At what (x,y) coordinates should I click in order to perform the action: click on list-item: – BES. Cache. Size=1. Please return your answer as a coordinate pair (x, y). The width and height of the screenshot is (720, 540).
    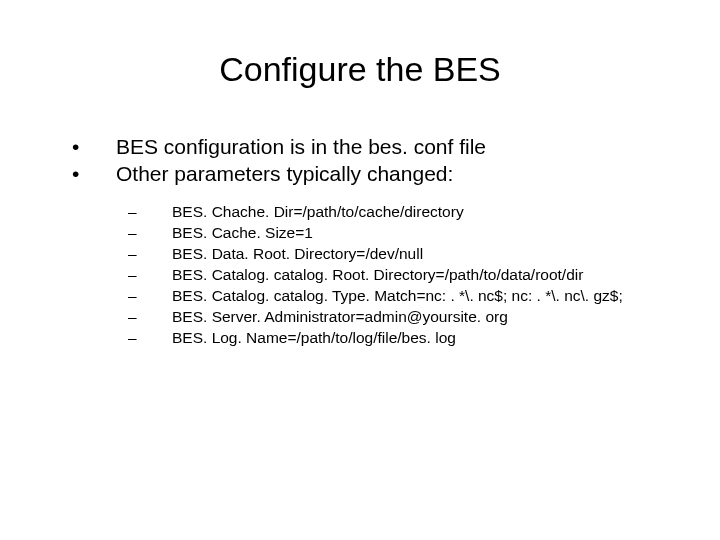
    Looking at the image, I should click on (388, 233).